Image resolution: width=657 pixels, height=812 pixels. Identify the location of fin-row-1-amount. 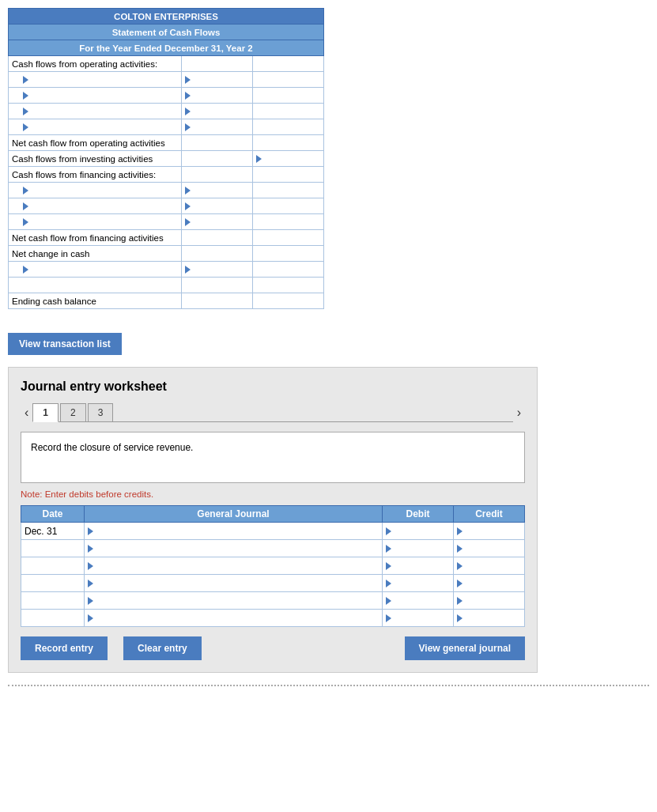
(217, 191).